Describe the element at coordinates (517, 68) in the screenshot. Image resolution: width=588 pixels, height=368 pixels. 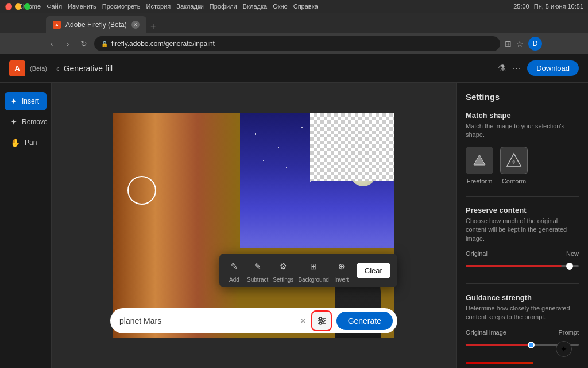
I see `more-options-button: ···` at that location.